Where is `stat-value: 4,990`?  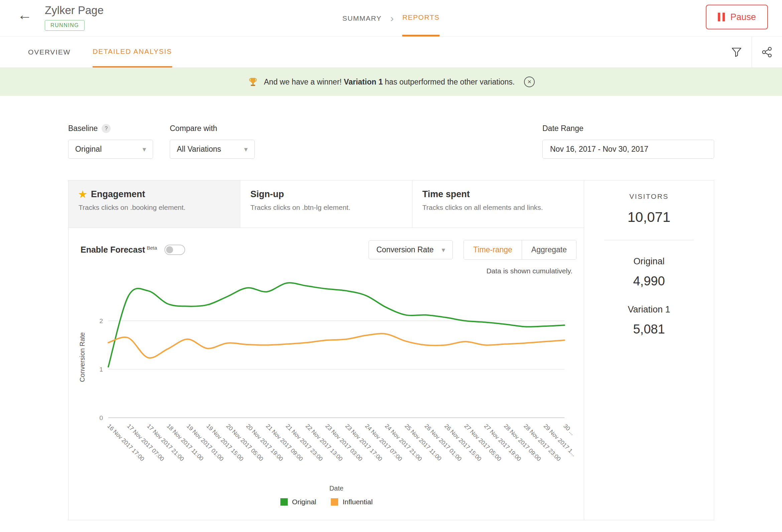
stat-value: 4,990 is located at coordinates (649, 281).